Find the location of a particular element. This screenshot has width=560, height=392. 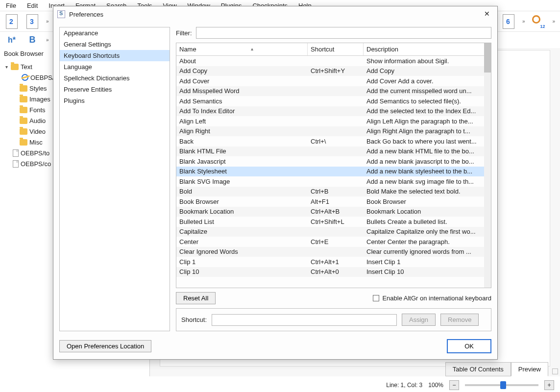

dialog-title: Preferences is located at coordinates (86, 15).